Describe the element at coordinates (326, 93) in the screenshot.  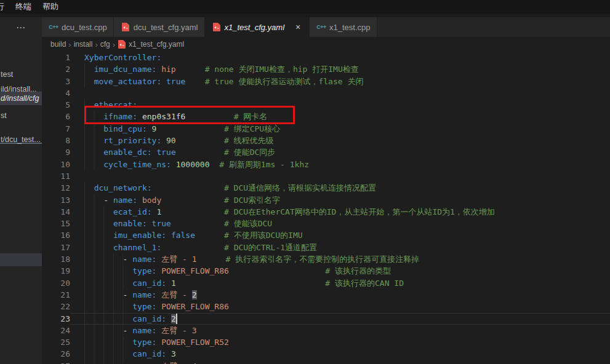
I see `code-line-4: 4` at that location.